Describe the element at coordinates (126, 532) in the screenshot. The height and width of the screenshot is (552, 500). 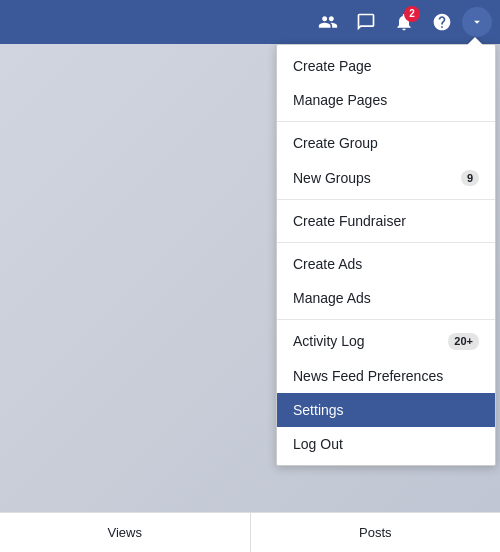
I see `tab-views: Views` at that location.